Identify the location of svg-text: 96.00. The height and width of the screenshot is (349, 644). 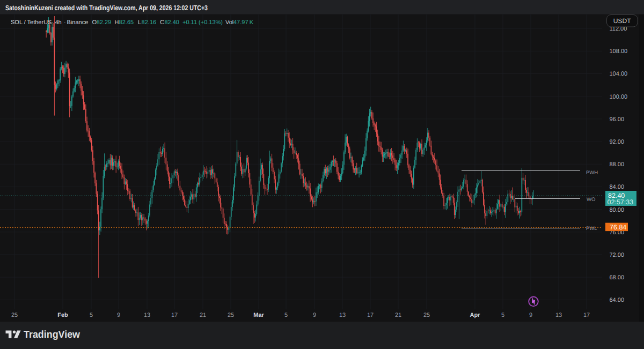
(617, 120).